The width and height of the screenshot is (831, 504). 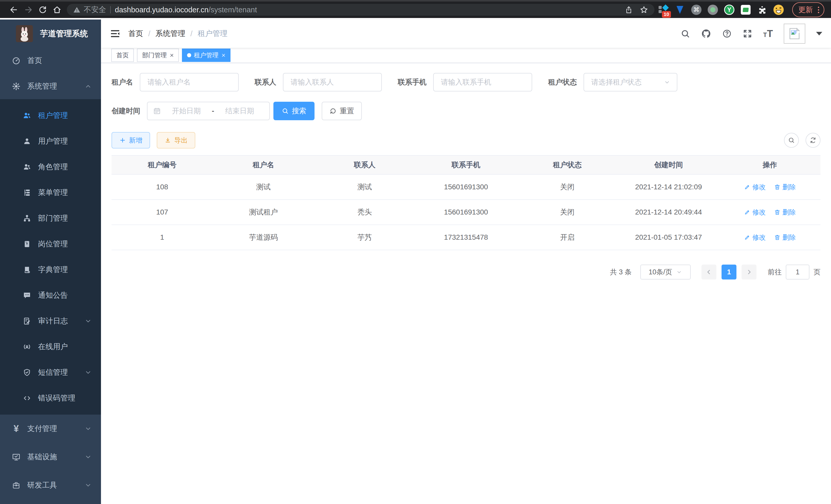 I want to click on status-select: 请选择租户状态, so click(x=630, y=82).